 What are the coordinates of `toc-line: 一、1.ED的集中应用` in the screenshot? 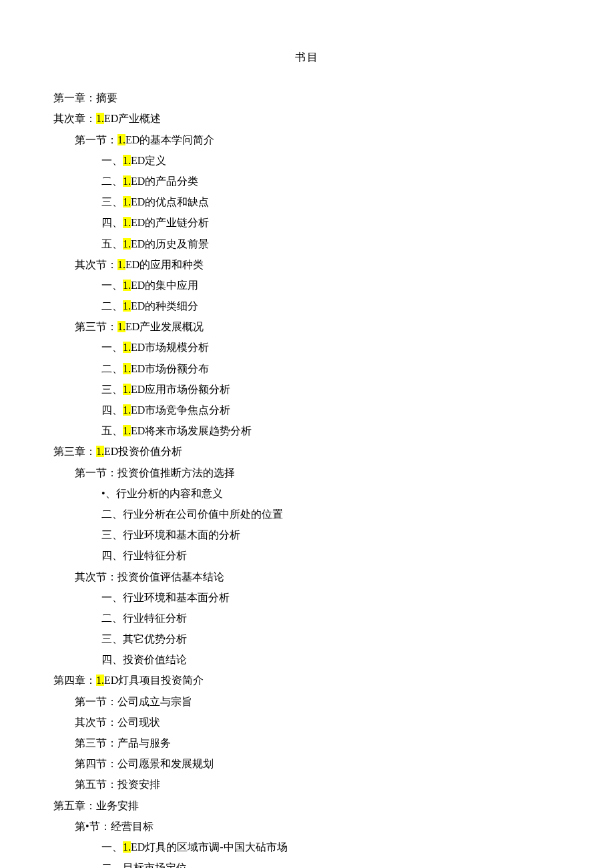 It's located at (331, 286).